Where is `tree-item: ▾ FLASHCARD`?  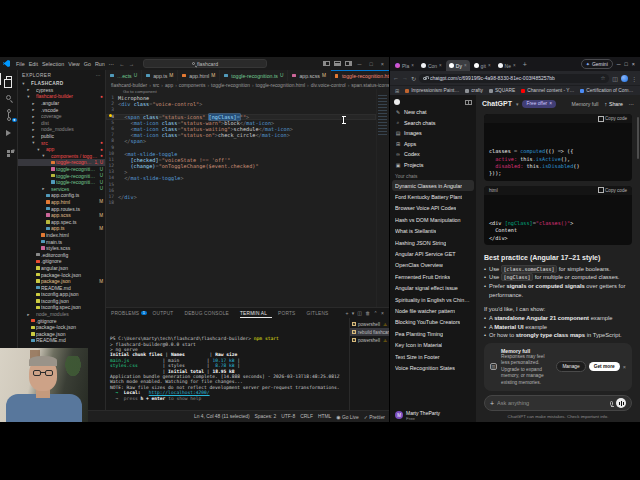
tree-item: ▾ FLASHCARD is located at coordinates (62, 84).